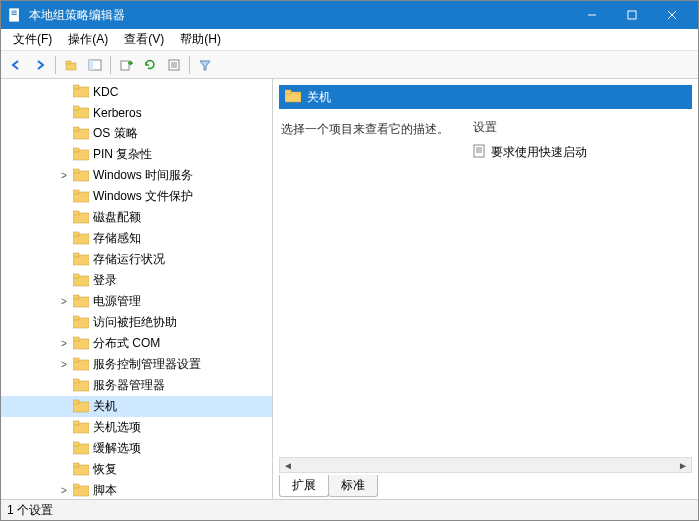 The width and height of the screenshot is (699, 521). I want to click on export-button, so click(126, 65).